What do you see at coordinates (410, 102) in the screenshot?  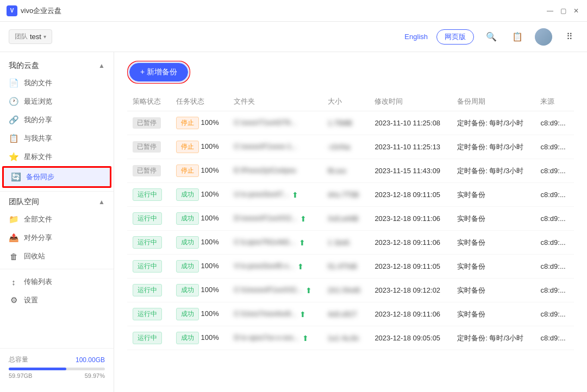 I see `col-time: 修改时间` at bounding box center [410, 102].